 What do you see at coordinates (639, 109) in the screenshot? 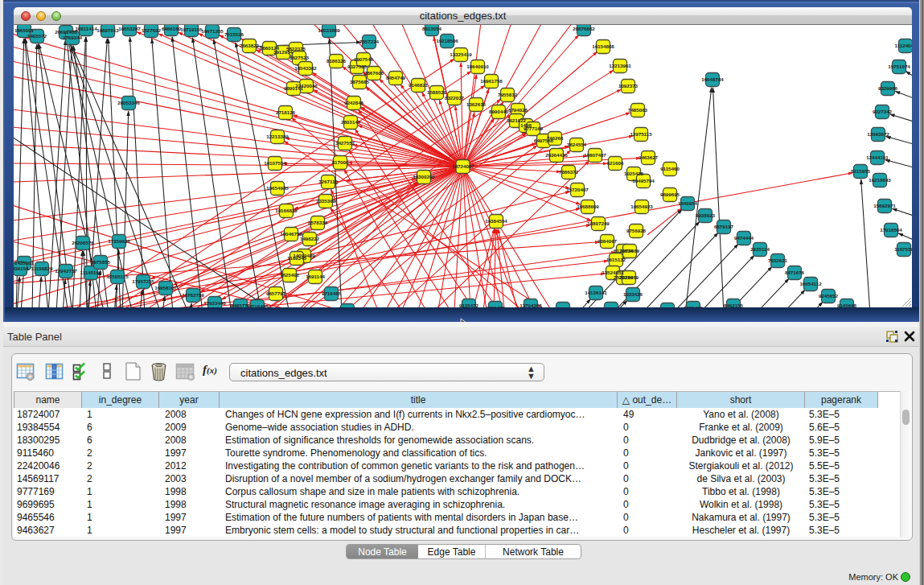
I see `svg-text: 7485063` at bounding box center [639, 109].